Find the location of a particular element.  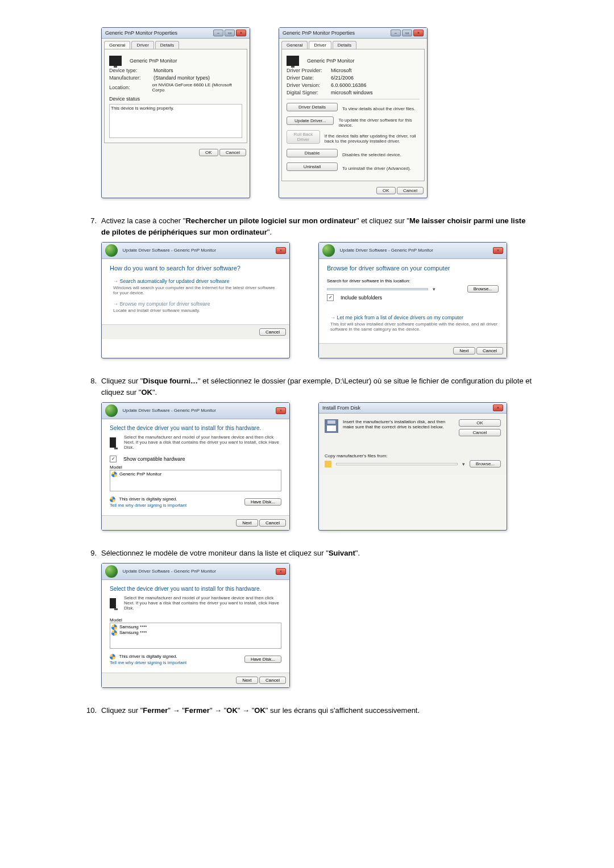

driver-version-value: 6.0.6000.16386 is located at coordinates (349, 85).